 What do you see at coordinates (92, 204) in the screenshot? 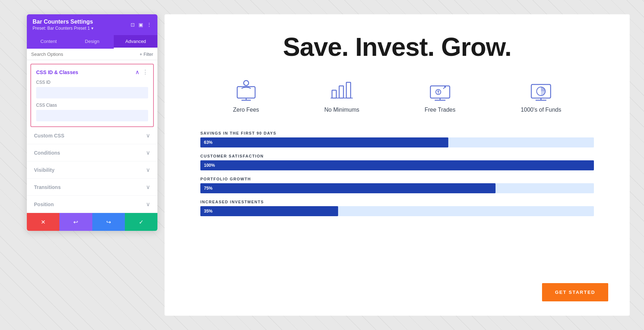
I see `section-position: Position ∨` at bounding box center [92, 204].